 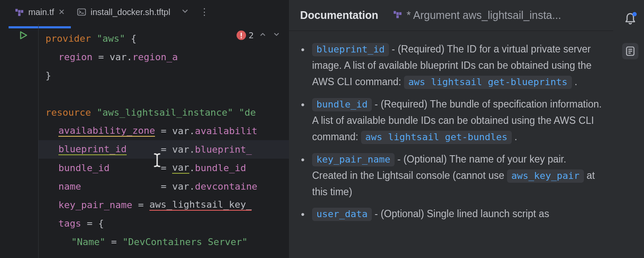 I want to click on code-line: resource "aws_lightsail_instance" "de, so click(x=164, y=113).